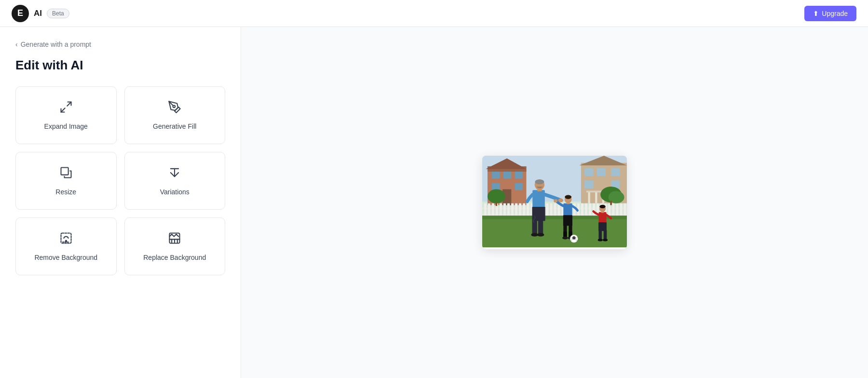 This screenshot has height=378, width=868. What do you see at coordinates (66, 192) in the screenshot?
I see `resize-label: Resize` at bounding box center [66, 192].